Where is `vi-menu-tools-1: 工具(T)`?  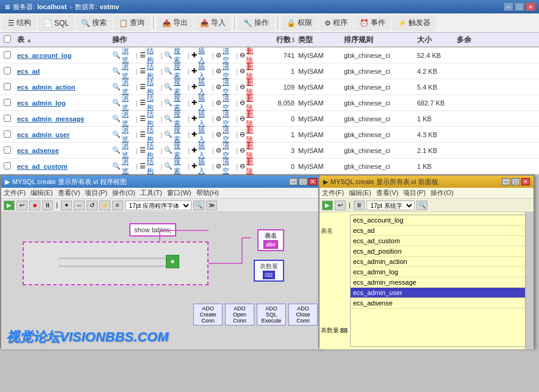
vi-menu-tools-1: 工具(T) is located at coordinates (151, 193).